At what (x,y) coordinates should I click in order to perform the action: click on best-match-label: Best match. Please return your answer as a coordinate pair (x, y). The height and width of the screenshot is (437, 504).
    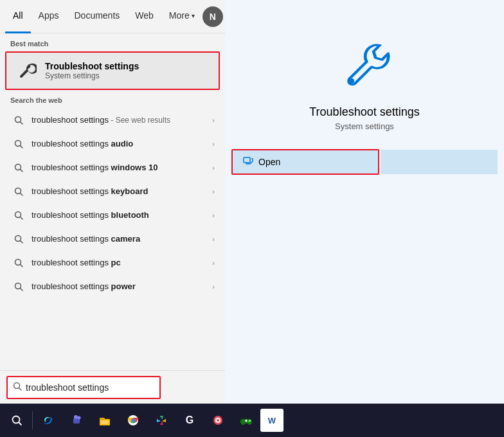
    Looking at the image, I should click on (113, 42).